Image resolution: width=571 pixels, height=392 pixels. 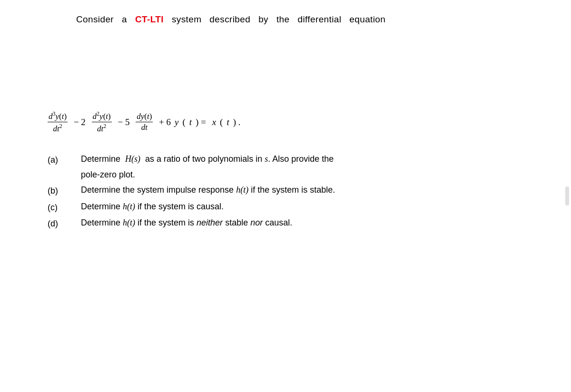 What do you see at coordinates (567, 196) in the screenshot?
I see `scrollbar-thumb` at bounding box center [567, 196].